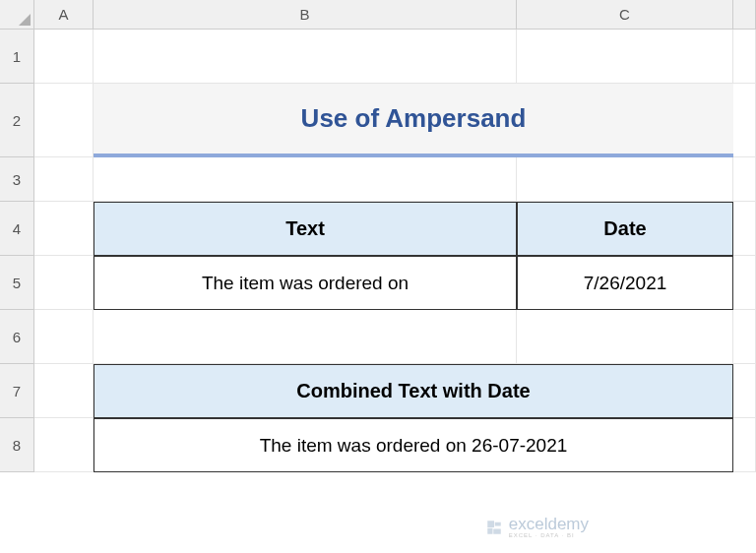  Describe the element at coordinates (64, 445) in the screenshot. I see `cell-a8` at that location.